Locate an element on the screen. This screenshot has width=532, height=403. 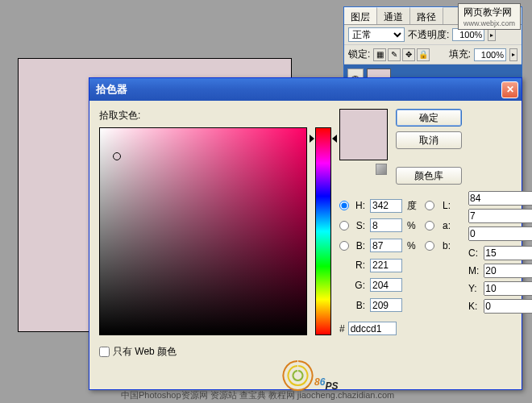
input-g is located at coordinates (386, 285).